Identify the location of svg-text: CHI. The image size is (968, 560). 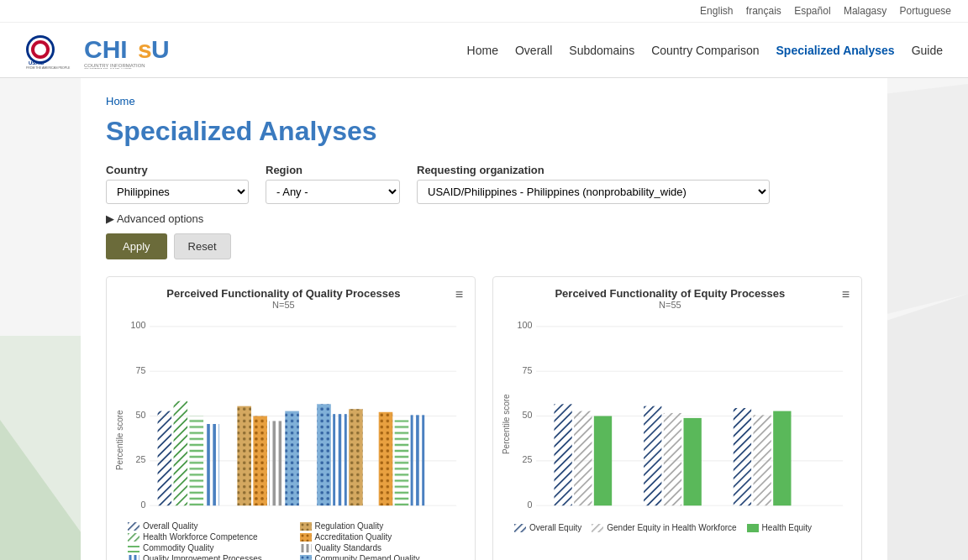
(106, 49).